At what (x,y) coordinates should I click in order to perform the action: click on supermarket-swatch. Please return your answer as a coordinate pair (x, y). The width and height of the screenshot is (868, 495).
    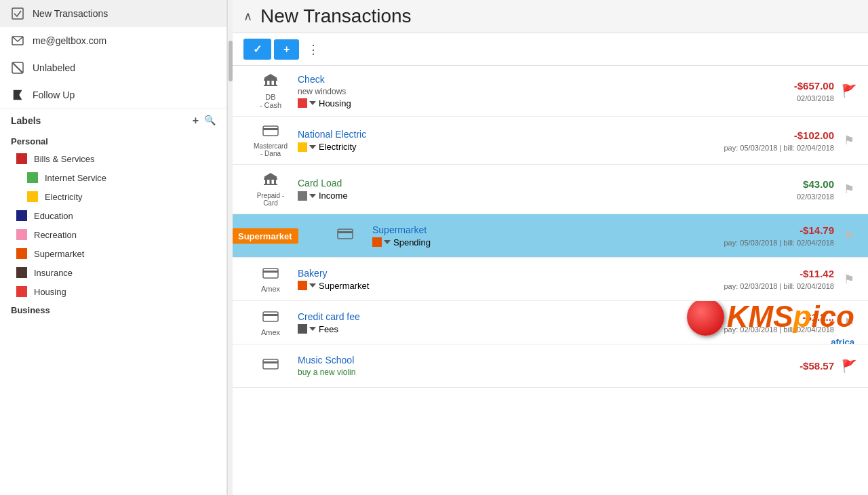
    Looking at the image, I should click on (22, 254).